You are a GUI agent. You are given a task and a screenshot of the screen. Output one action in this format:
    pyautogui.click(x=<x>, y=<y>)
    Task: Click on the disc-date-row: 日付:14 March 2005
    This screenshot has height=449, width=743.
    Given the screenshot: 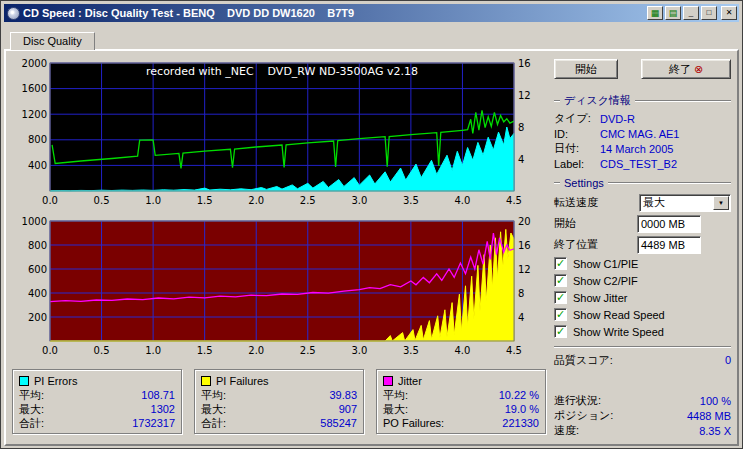 What is the action you would take?
    pyautogui.click(x=642, y=148)
    